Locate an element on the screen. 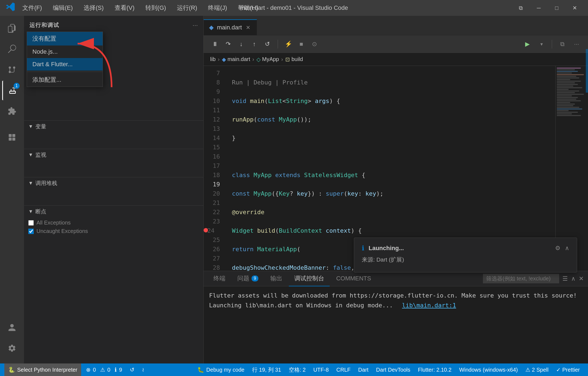 This screenshot has width=588, height=376. errors-icon: ⊗ is located at coordinates (88, 370).